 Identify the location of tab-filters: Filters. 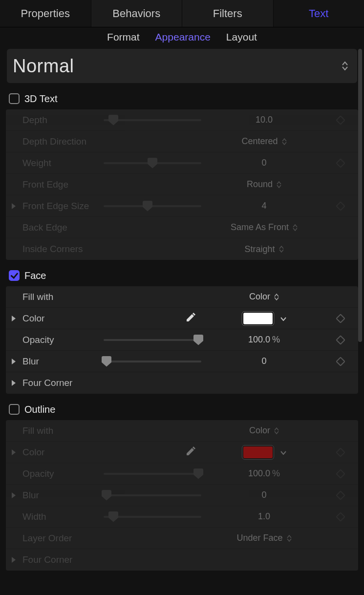
(228, 14).